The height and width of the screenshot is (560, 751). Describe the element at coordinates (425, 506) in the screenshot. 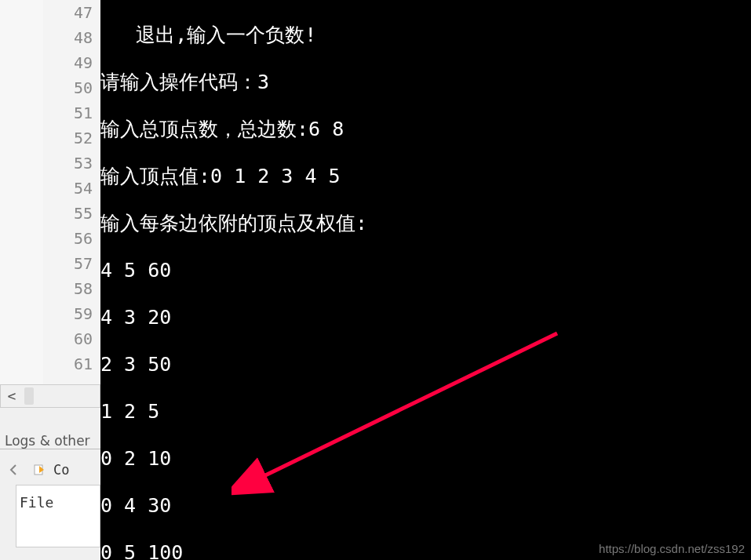

I see `terminal-line: 0 4 30` at that location.